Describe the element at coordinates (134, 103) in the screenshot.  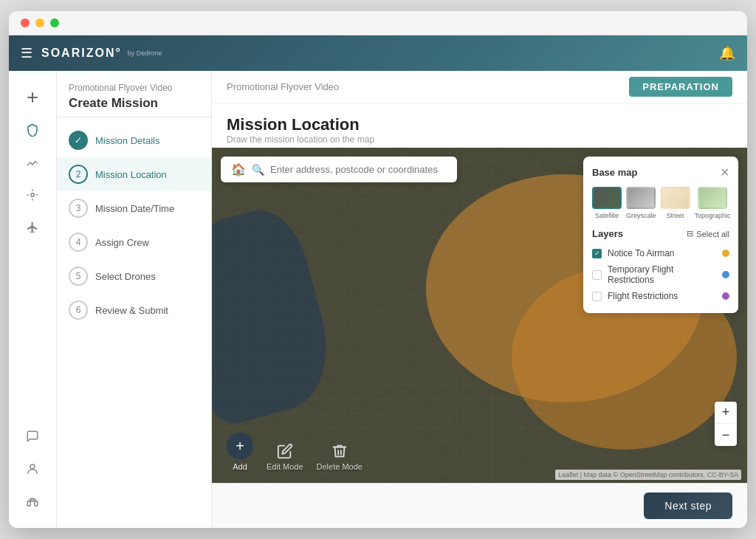
I see `steps-title: Create Mission` at that location.